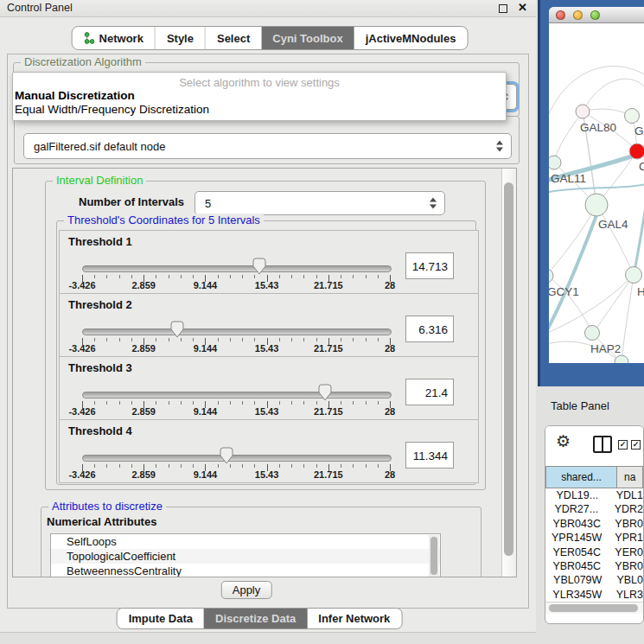  Describe the element at coordinates (267, 285) in the screenshot. I see `tick-label: 15.43` at that location.